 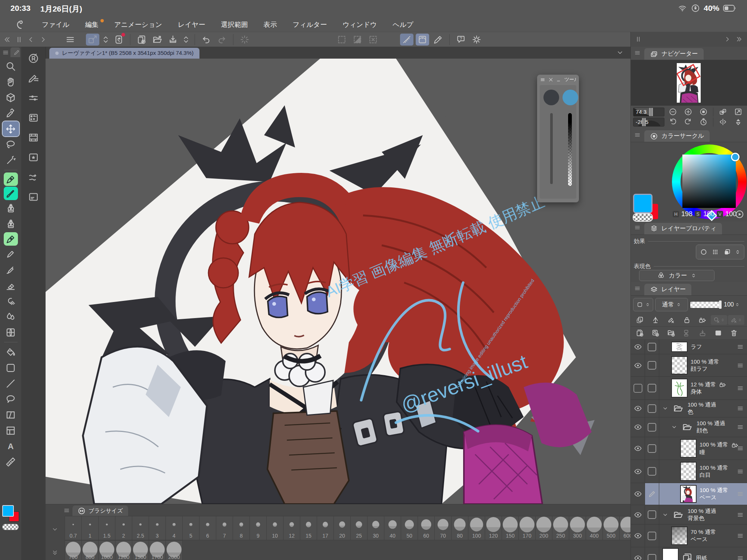 I want to click on brush-size-cell: 60, so click(x=426, y=528).